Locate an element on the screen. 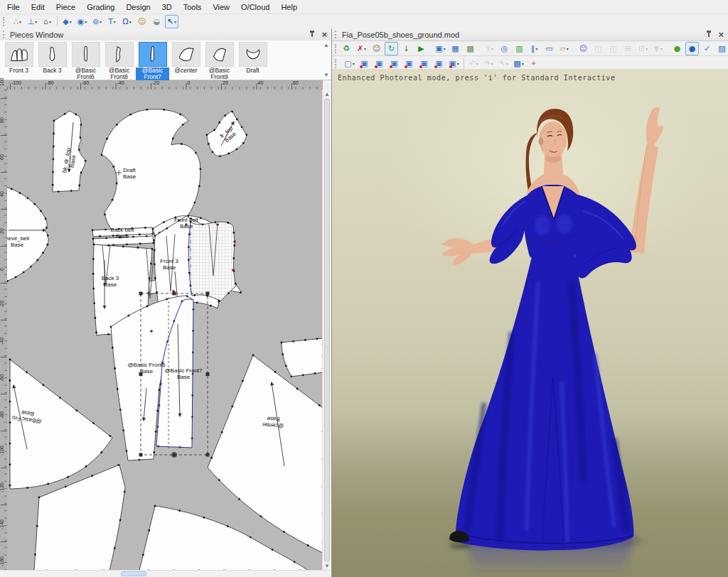 This screenshot has width=728, height=577. menu-ocloud: O/Cloud is located at coordinates (255, 7).